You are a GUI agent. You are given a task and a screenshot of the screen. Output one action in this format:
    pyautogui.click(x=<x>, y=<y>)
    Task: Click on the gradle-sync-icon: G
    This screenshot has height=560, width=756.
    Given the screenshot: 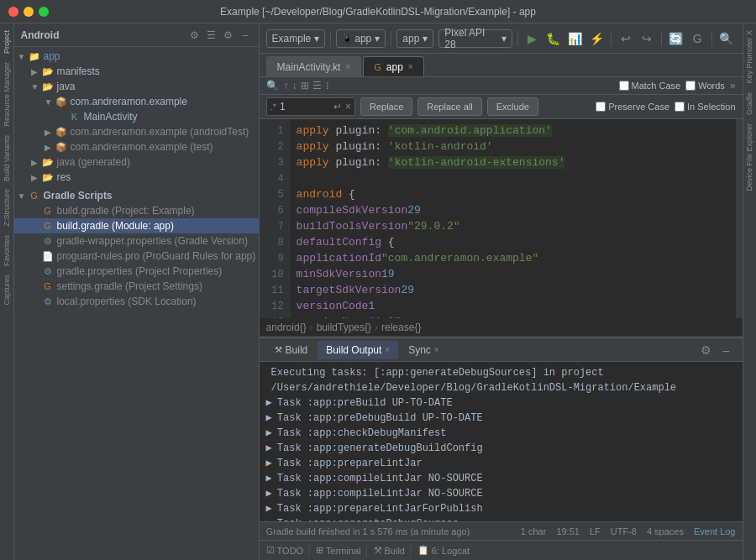 What is the action you would take?
    pyautogui.click(x=697, y=39)
    